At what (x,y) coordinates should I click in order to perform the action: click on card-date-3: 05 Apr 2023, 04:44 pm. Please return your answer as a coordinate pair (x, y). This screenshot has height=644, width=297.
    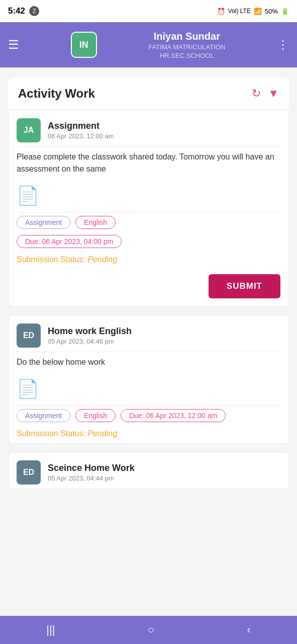
    Looking at the image, I should click on (91, 478).